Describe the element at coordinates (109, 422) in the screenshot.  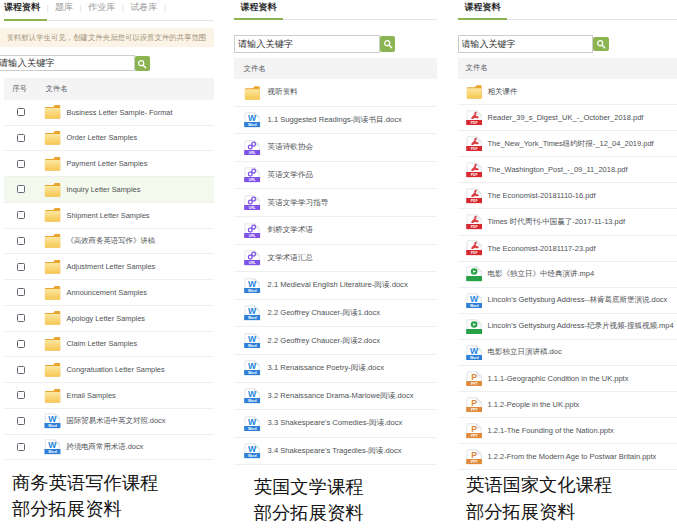
I see `file-row: 国际贸易术语中英文对照.docx` at that location.